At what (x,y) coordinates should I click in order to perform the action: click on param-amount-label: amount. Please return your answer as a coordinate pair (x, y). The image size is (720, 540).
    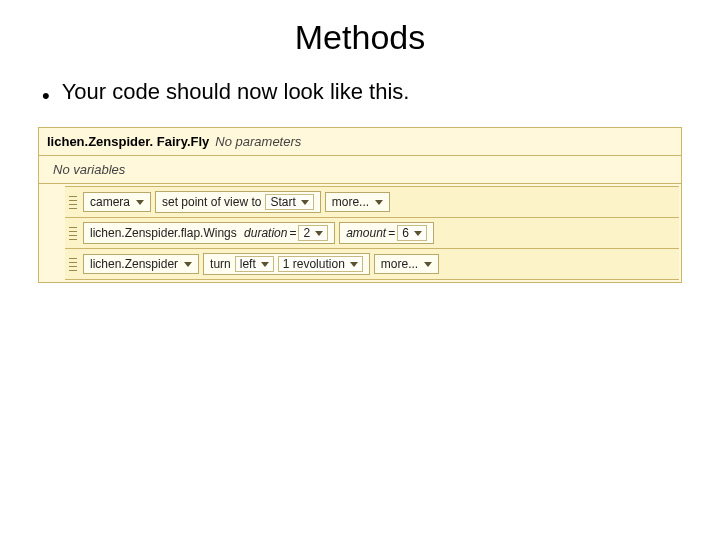
    Looking at the image, I should click on (366, 233).